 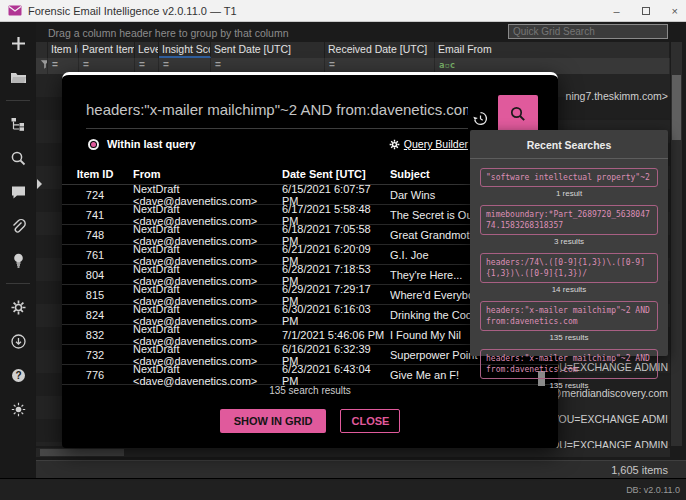 I want to click on column-header-item-id: Item Id, so click(x=64, y=50).